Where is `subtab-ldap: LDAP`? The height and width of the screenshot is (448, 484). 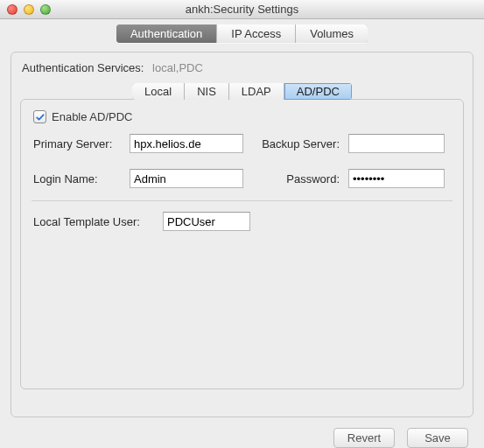
subtab-ldap: LDAP is located at coordinates (257, 91).